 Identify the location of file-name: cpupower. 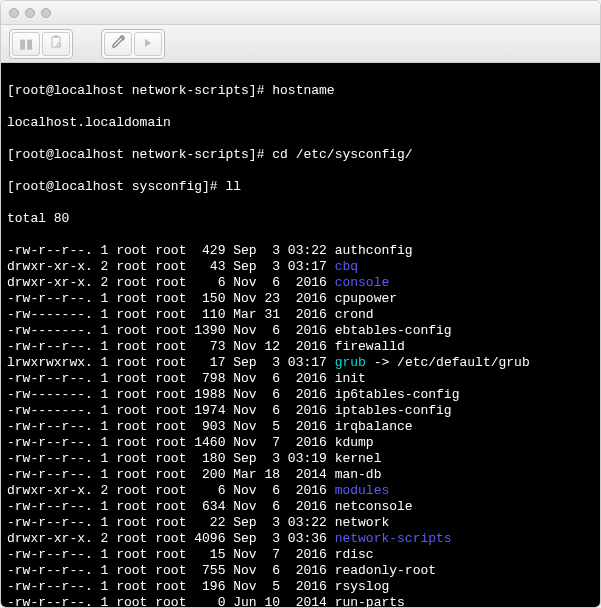
(366, 298).